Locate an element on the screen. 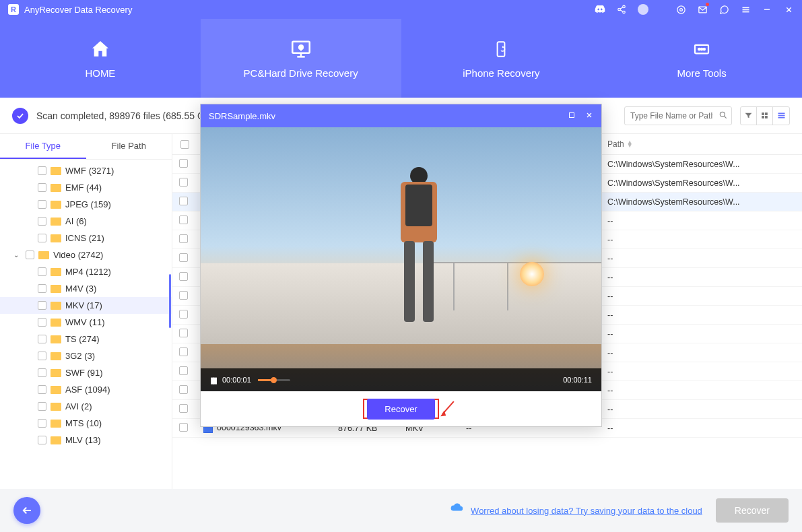 This screenshot has width=802, height=532. pause-icon: ▮▮ is located at coordinates (213, 380).